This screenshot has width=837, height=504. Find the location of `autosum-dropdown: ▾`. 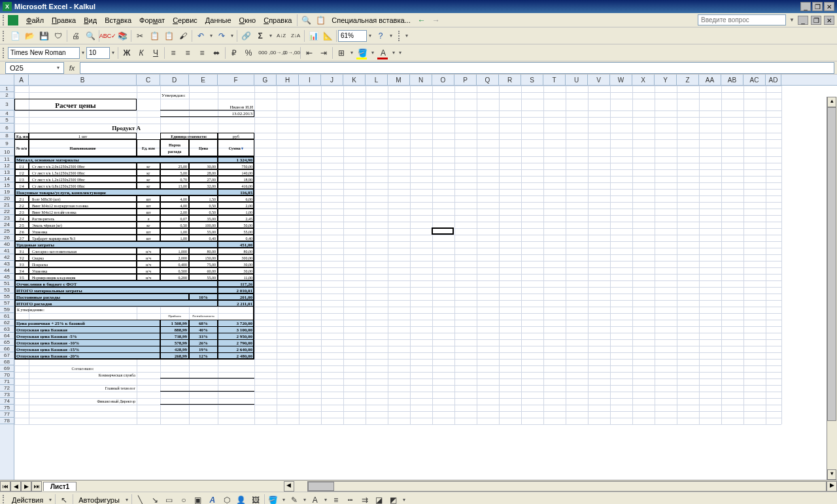

autosum-dropdown: ▾ is located at coordinates (271, 35).